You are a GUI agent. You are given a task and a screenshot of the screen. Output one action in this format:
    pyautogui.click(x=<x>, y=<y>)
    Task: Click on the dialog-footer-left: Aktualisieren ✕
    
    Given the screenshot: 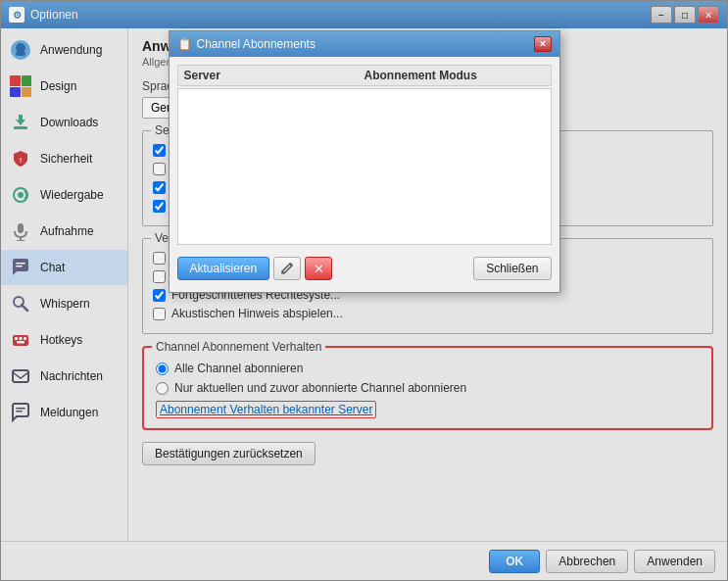 What is the action you would take?
    pyautogui.click(x=255, y=268)
    